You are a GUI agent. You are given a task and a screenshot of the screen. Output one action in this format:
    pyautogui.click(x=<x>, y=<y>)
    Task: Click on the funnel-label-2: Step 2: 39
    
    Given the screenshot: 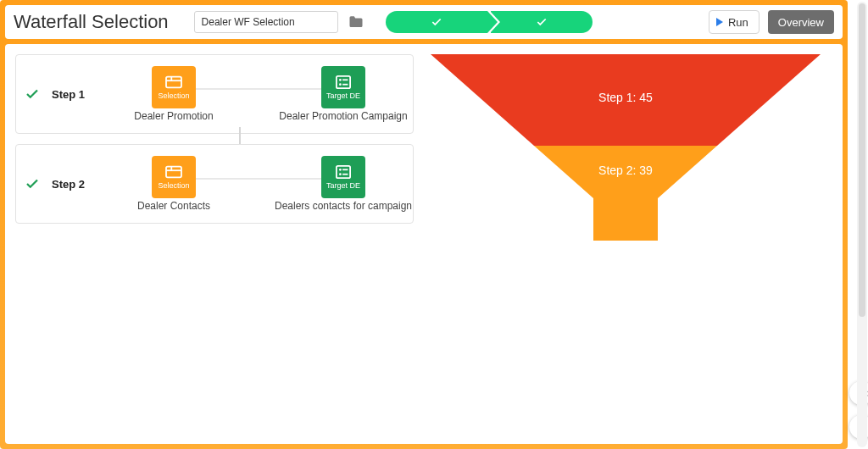 What is the action you would take?
    pyautogui.click(x=626, y=170)
    